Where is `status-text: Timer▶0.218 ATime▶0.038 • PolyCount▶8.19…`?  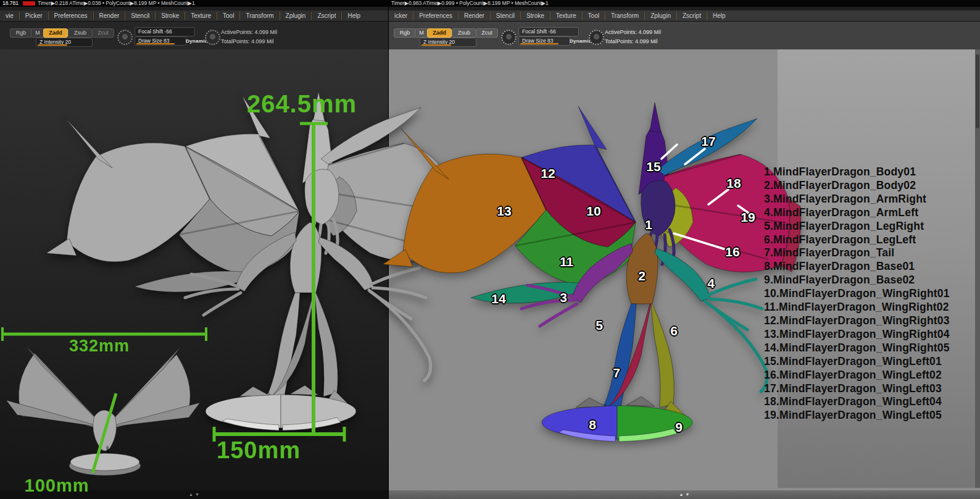
status-text: Timer▶0.218 ATime▶0.038 • PolyCount▶8.19… is located at coordinates (116, 3).